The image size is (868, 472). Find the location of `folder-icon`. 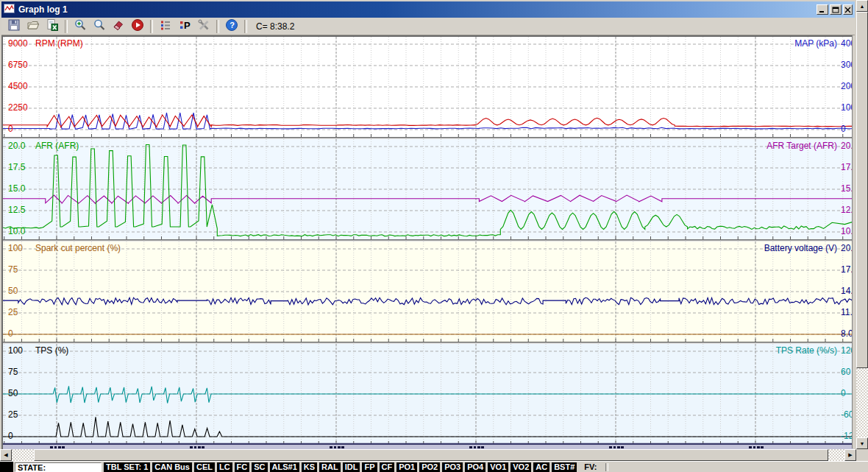

folder-icon is located at coordinates (33, 27).